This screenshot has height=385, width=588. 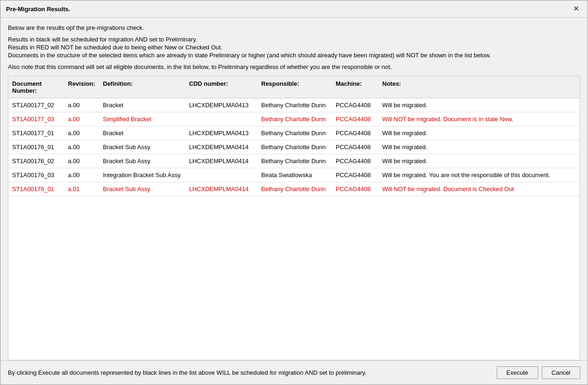 I want to click on footer-text: By clicking Execute all documents repres…, so click(x=187, y=373).